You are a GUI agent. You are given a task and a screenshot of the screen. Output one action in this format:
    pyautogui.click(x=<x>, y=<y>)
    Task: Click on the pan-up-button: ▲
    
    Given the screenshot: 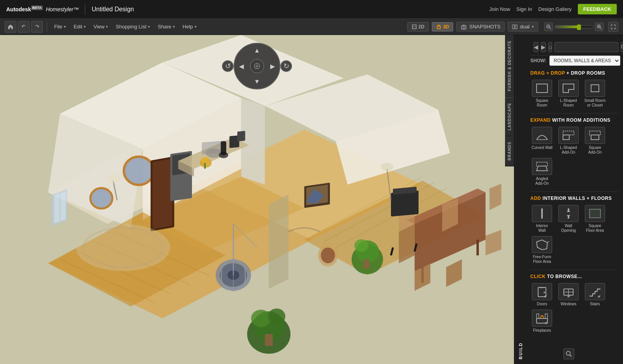 What is the action you would take?
    pyautogui.click(x=257, y=51)
    